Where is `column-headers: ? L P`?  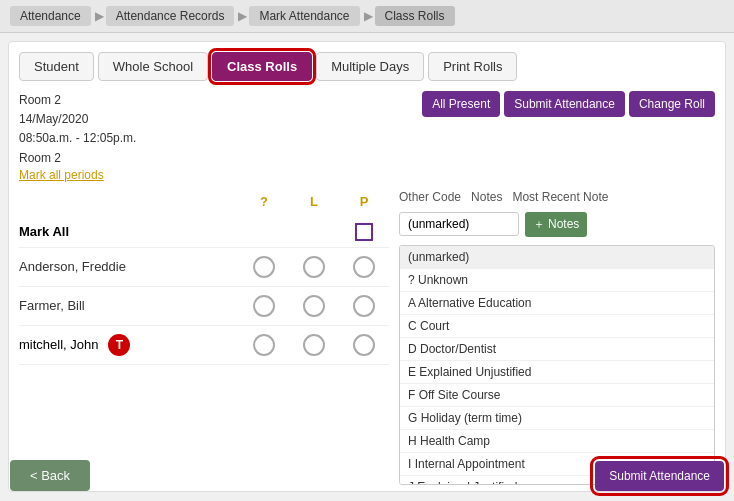 column-headers: ? L P is located at coordinates (204, 202).